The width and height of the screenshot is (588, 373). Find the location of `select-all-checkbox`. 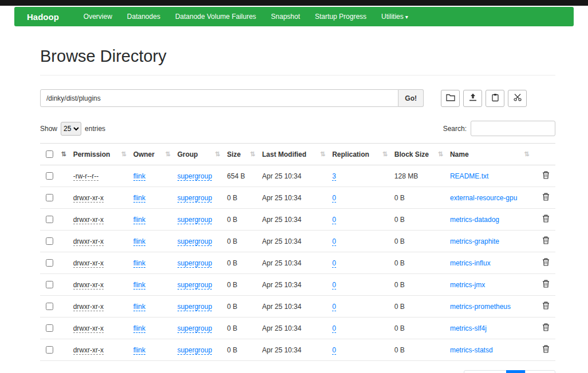

select-all-checkbox is located at coordinates (49, 154).